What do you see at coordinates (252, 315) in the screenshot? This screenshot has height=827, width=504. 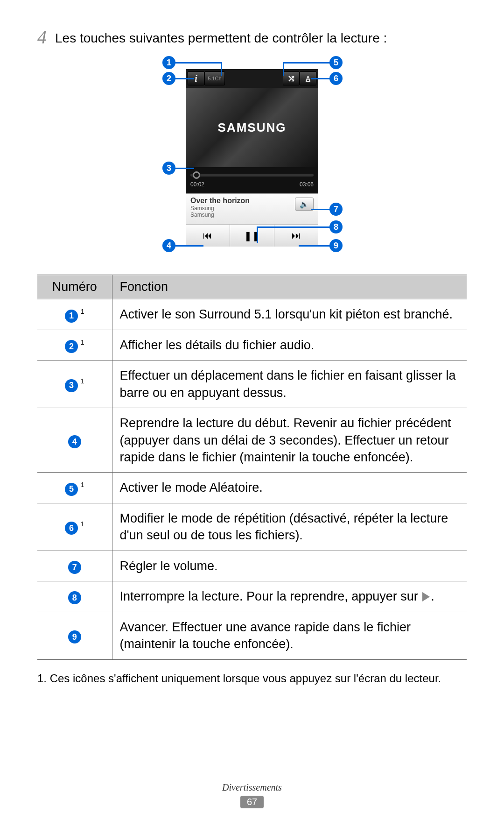 I see `table-row: 1 1 Activer le son Surround 5.1 lorsqu'u…` at bounding box center [252, 315].